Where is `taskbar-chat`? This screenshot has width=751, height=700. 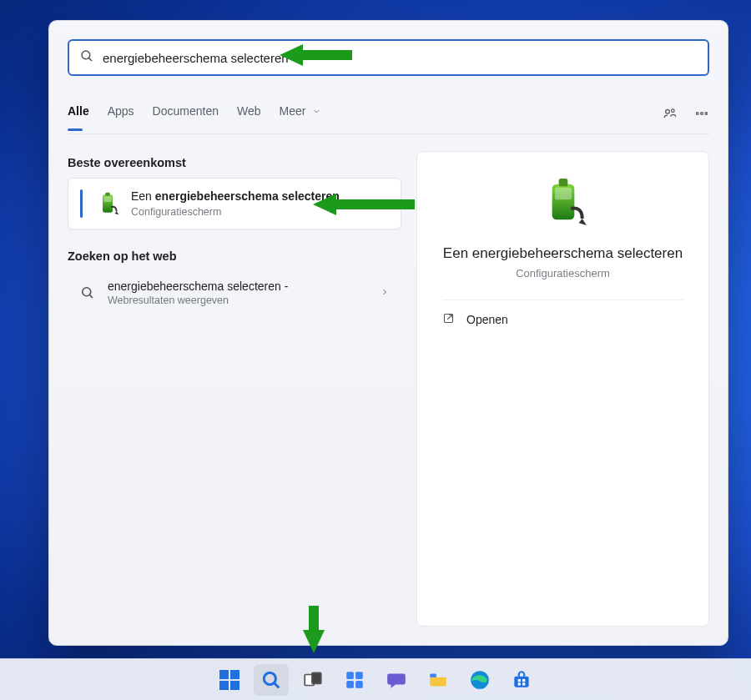 taskbar-chat is located at coordinates (396, 680).